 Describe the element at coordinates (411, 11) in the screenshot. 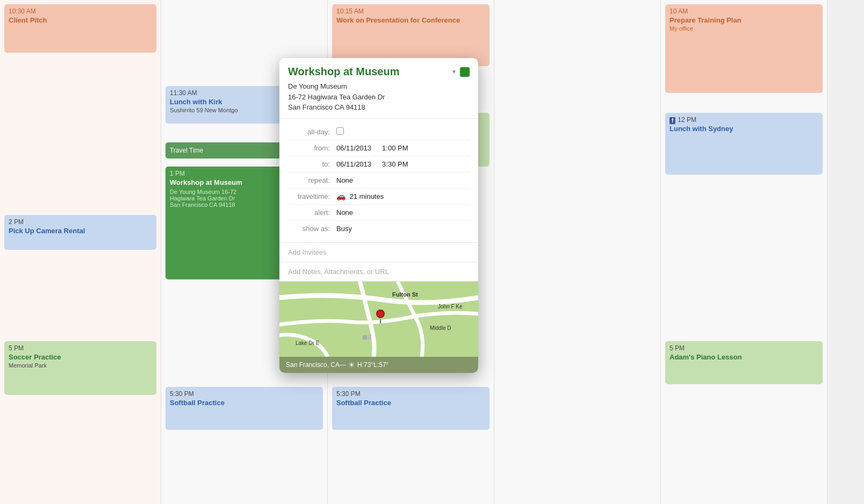

I see `event-presentation-time: 10:15 AM` at that location.